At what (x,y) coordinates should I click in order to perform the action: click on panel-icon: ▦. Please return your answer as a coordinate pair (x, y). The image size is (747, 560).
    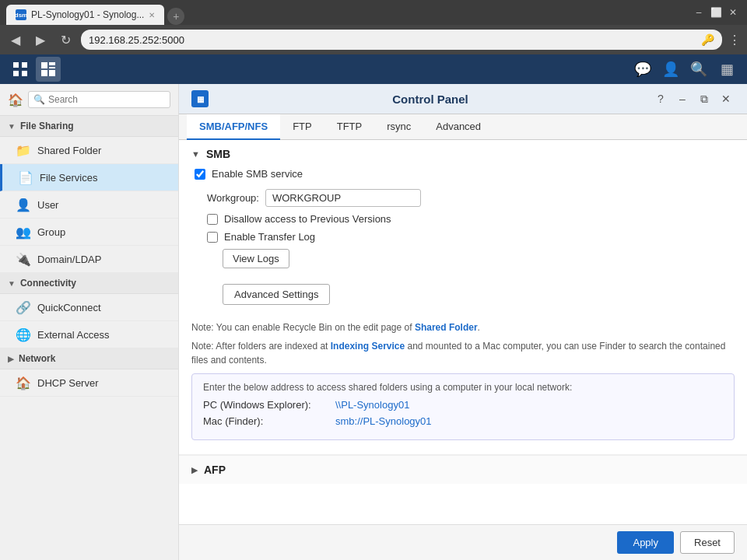
    Looking at the image, I should click on (200, 99).